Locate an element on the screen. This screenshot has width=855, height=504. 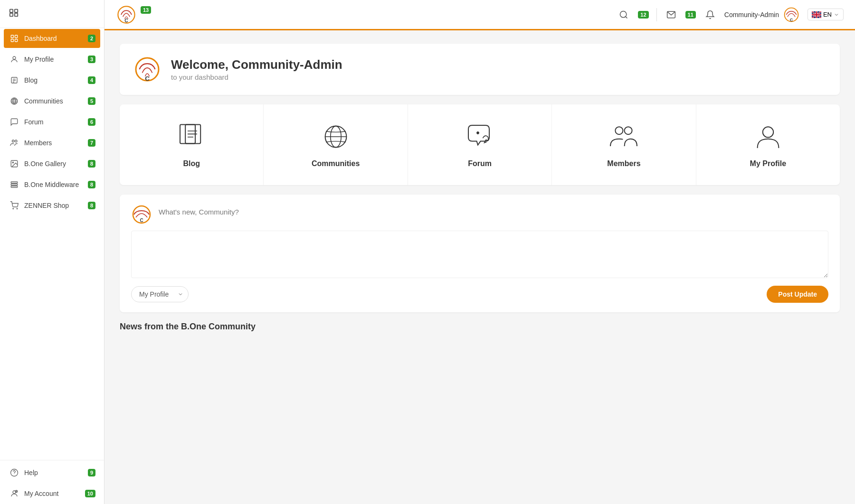
sidebar-item-label: B.One Gallery is located at coordinates (45, 164).